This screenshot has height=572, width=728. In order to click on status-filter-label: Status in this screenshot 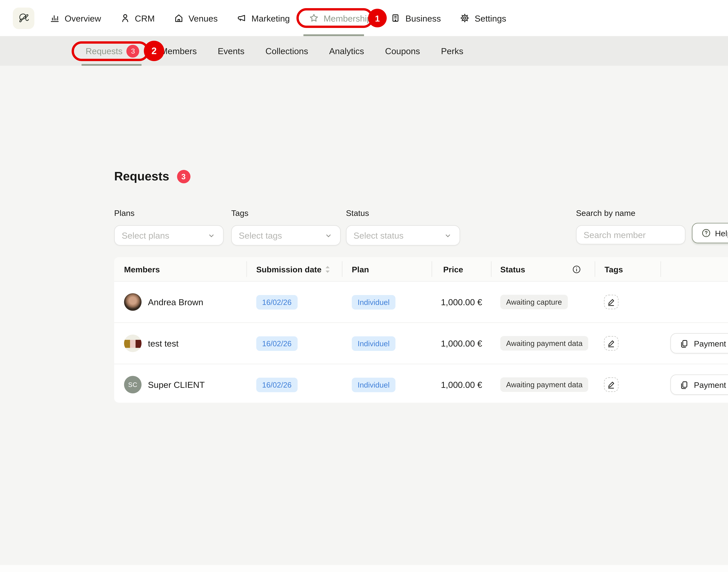, I will do `click(403, 213)`.